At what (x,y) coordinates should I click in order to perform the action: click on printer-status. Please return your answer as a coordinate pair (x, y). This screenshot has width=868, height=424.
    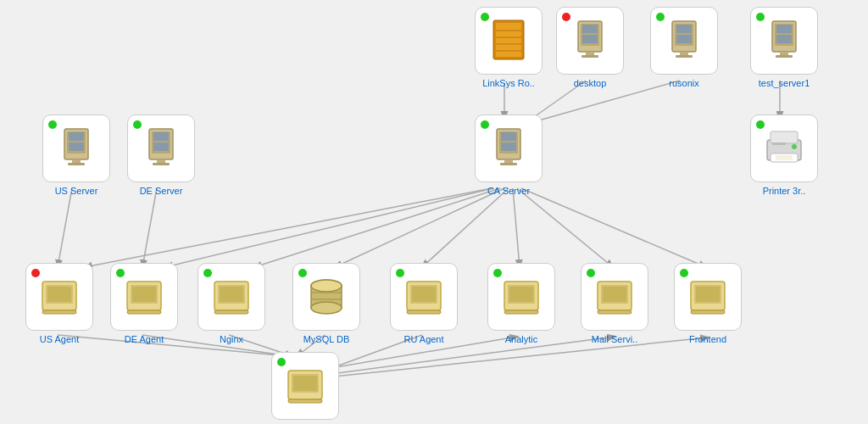
    Looking at the image, I should click on (760, 125).